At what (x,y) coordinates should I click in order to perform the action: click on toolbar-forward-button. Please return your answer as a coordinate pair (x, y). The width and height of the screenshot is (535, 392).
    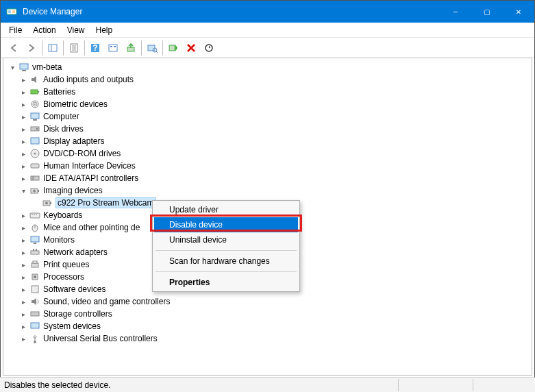
    Looking at the image, I should click on (32, 48).